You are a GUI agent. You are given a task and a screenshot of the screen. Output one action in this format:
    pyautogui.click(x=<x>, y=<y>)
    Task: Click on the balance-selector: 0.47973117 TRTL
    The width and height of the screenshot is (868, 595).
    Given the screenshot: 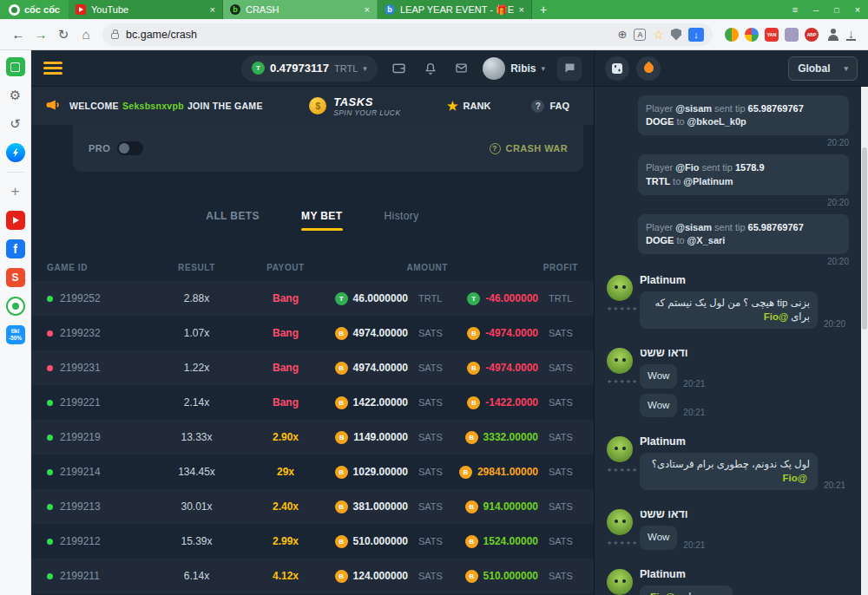 What is the action you would take?
    pyautogui.click(x=309, y=69)
    